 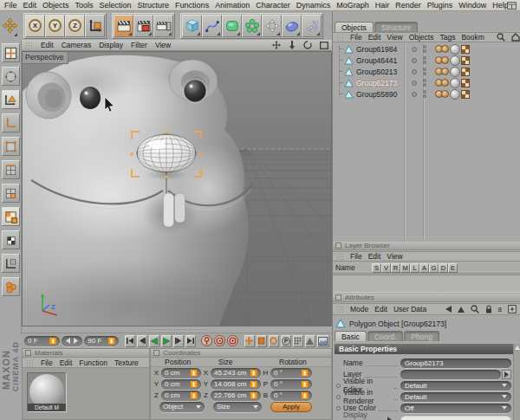 I want to click on object-name: Group55890, so click(x=379, y=94).